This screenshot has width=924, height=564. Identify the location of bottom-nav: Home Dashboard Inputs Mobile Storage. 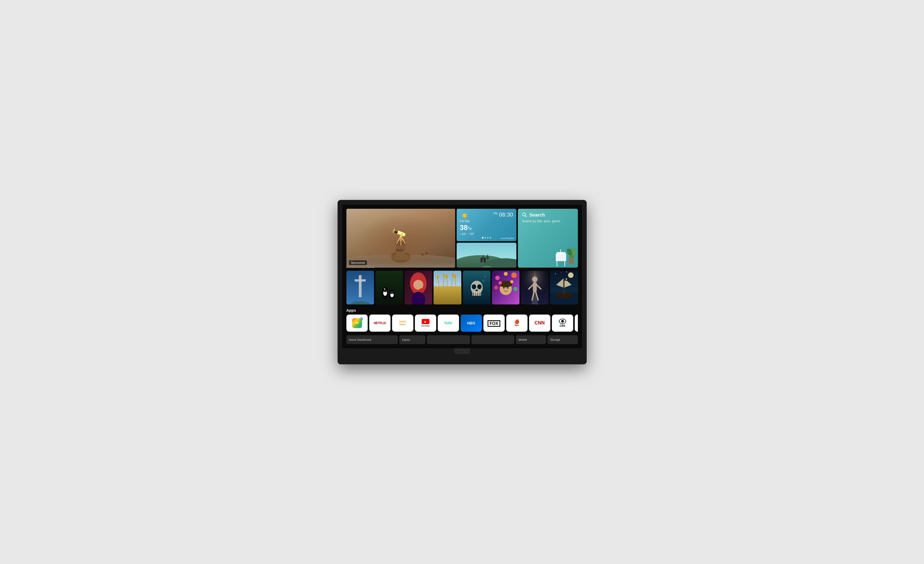
(462, 340).